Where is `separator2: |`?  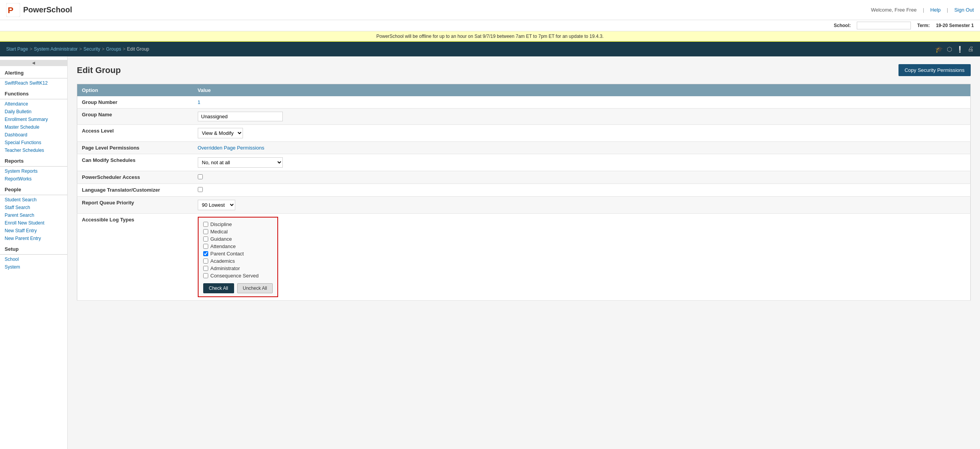 separator2: | is located at coordinates (947, 10).